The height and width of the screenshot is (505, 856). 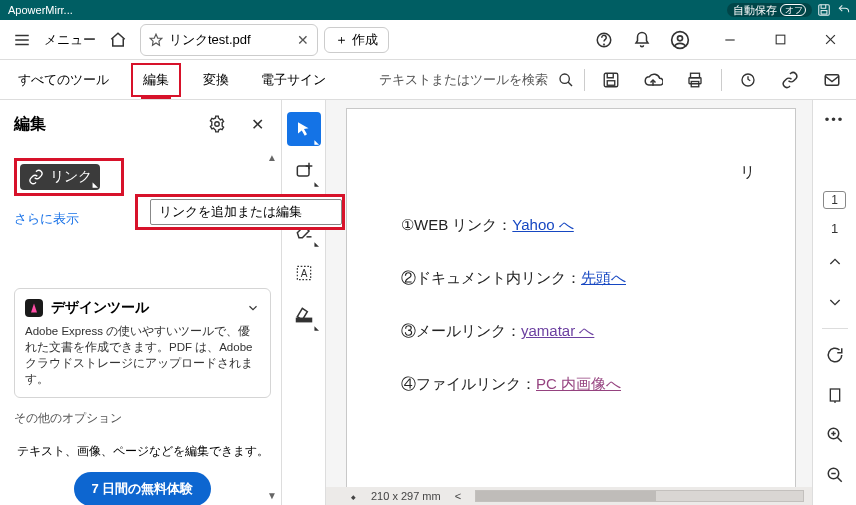 I want to click on search-icon, so click(x=566, y=80).